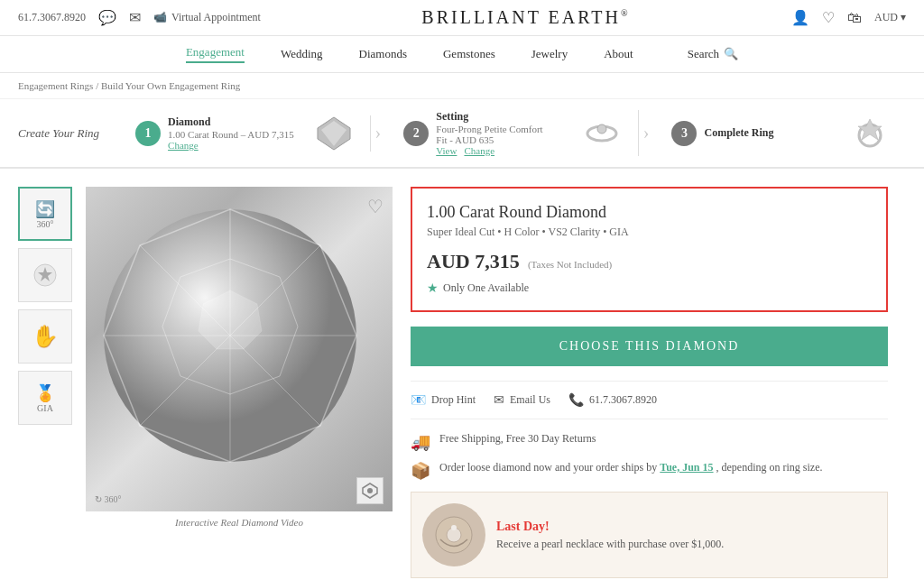  What do you see at coordinates (334, 133) in the screenshot?
I see `step-1-image` at bounding box center [334, 133].